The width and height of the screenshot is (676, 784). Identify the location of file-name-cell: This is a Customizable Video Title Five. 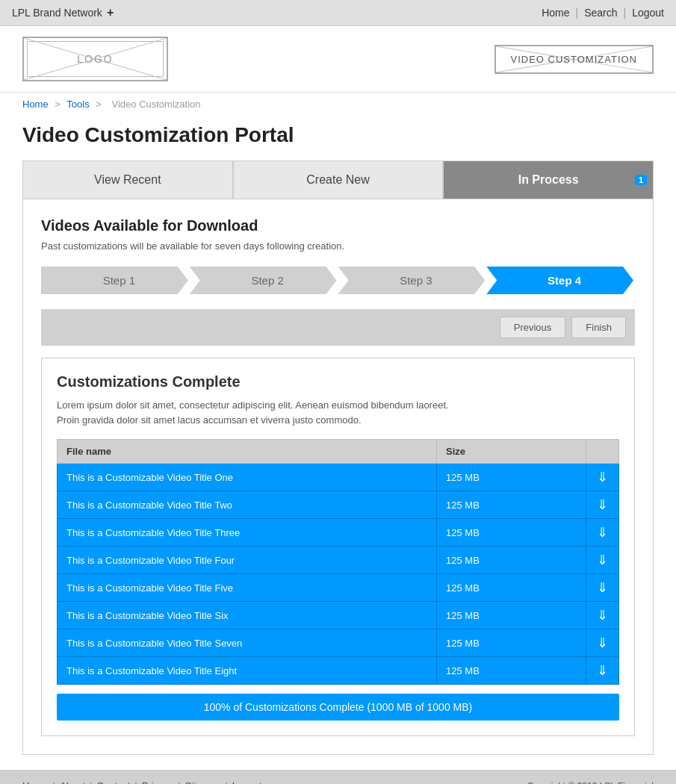
(247, 588).